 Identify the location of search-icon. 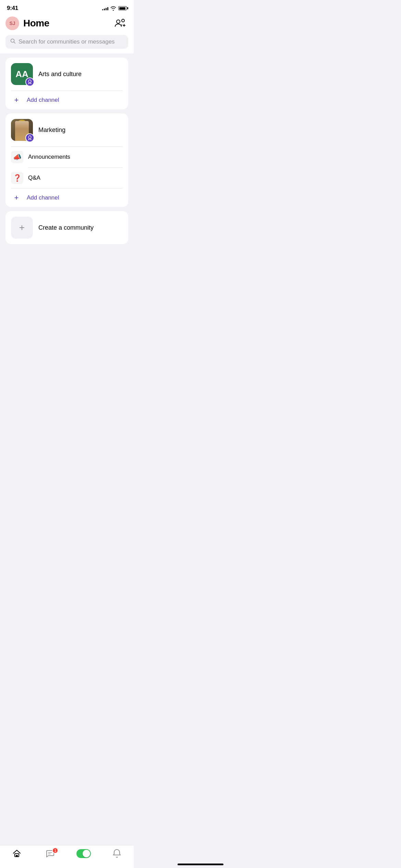
(13, 42).